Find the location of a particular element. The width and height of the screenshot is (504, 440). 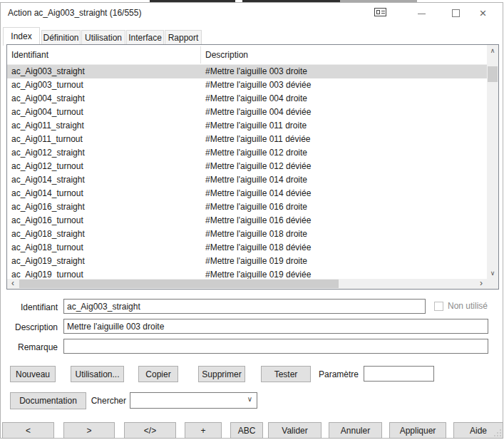

row-identifiant: ac_Aig011_straight is located at coordinates (48, 126).